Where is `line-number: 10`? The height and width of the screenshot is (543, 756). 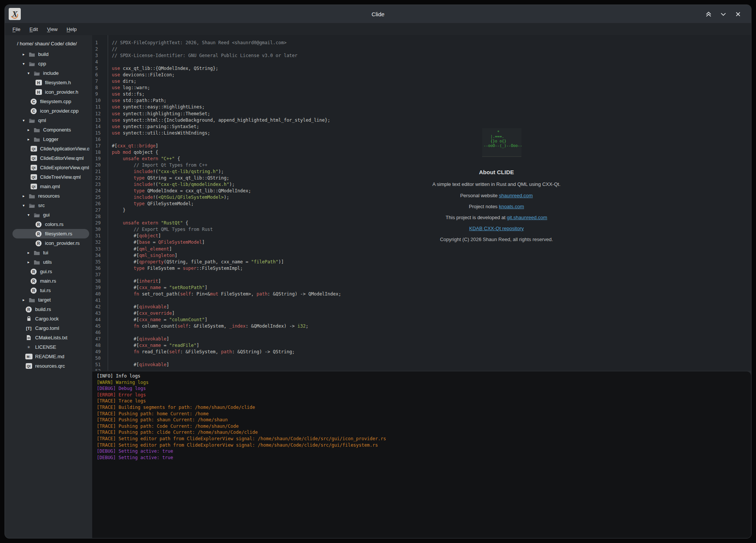 line-number: 10 is located at coordinates (101, 101).